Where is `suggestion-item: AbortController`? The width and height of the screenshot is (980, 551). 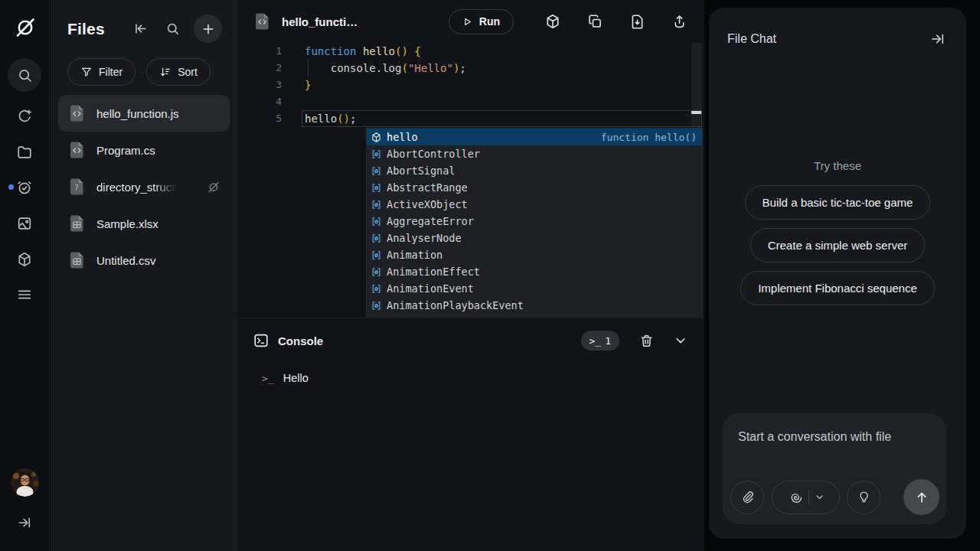 suggestion-item: AbortController is located at coordinates (534, 154).